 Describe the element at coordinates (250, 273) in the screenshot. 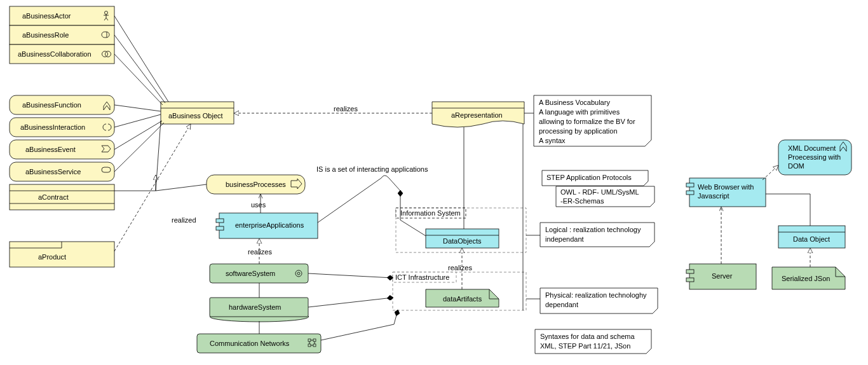

I see `label: softwareSystem` at that location.